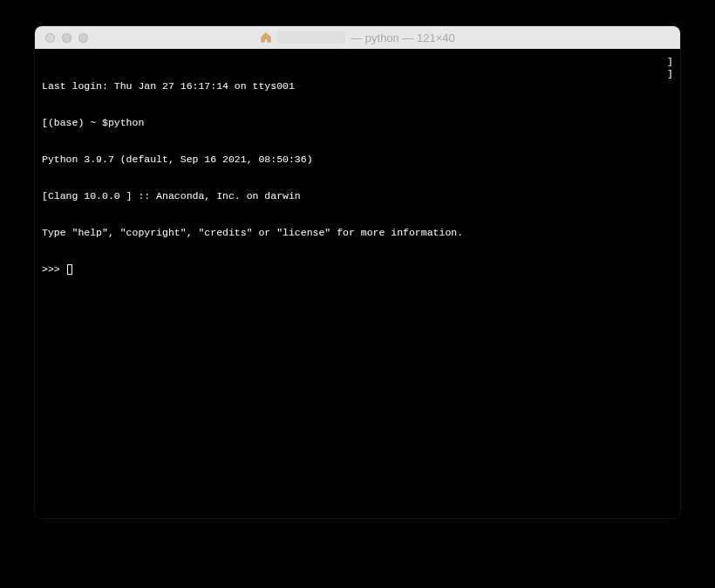 This screenshot has width=715, height=588. I want to click on terminal-line: Type "help", "copyright", "credits" or "…, so click(358, 233).